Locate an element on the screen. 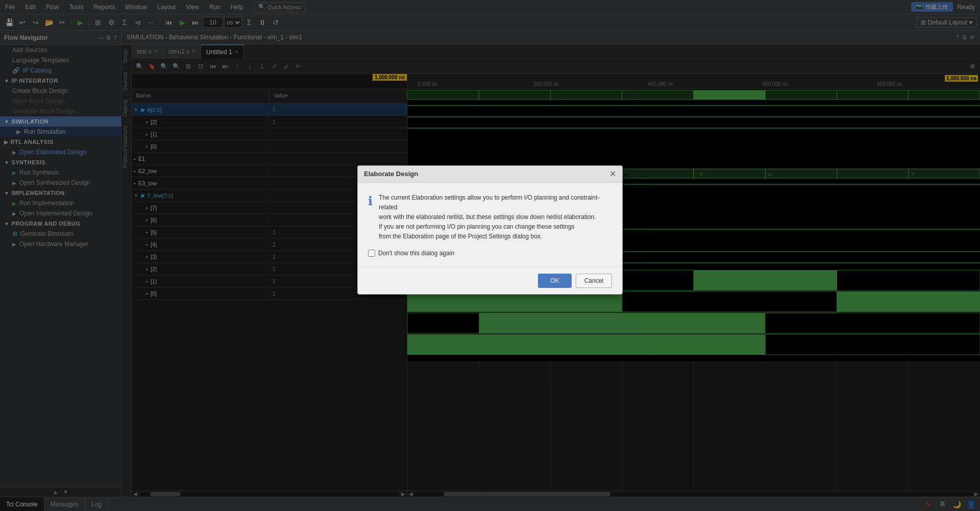  elaborate-design-dialog: Elaborate Design ✕ ℹ The current Elabora… is located at coordinates (490, 230).